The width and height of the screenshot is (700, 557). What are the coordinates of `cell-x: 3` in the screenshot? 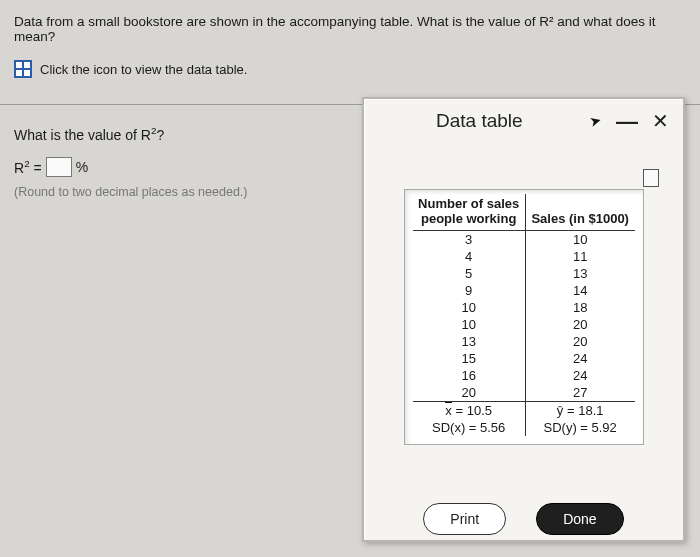 It's located at (470, 240).